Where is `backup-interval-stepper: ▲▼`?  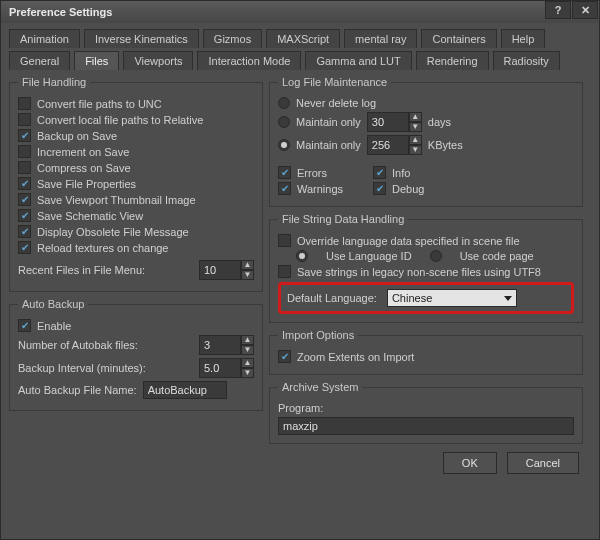
backup-interval-stepper: ▲▼ is located at coordinates (226, 368).